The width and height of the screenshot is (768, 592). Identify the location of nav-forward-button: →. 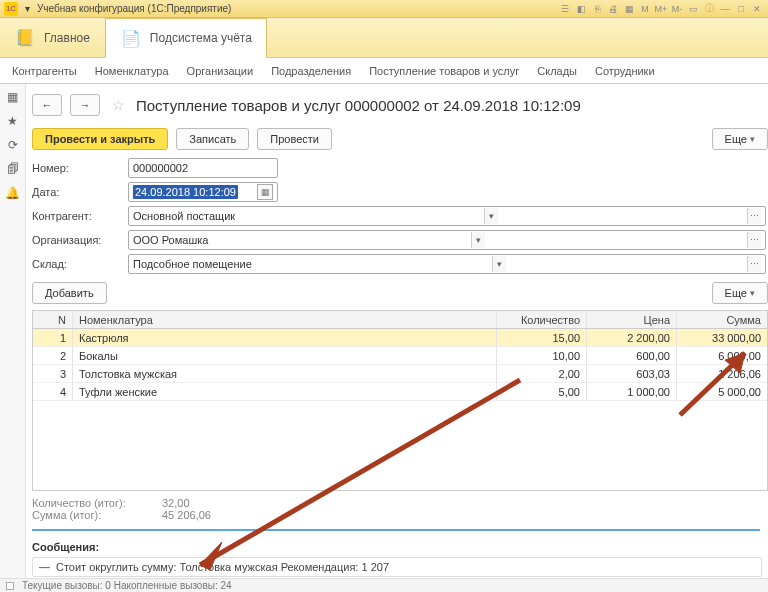
(85, 105).